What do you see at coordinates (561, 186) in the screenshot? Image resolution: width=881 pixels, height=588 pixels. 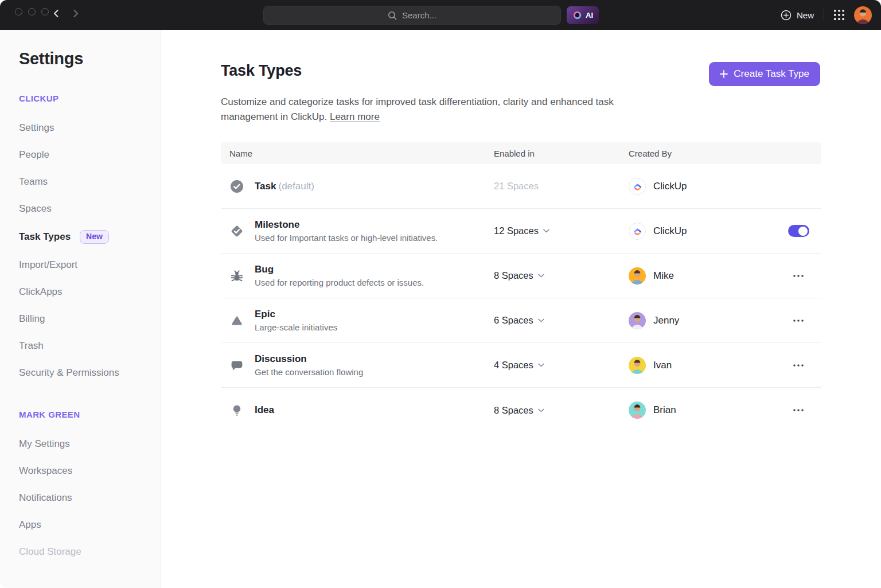 I see `enabled-in-value: 21 Spaces` at bounding box center [561, 186].